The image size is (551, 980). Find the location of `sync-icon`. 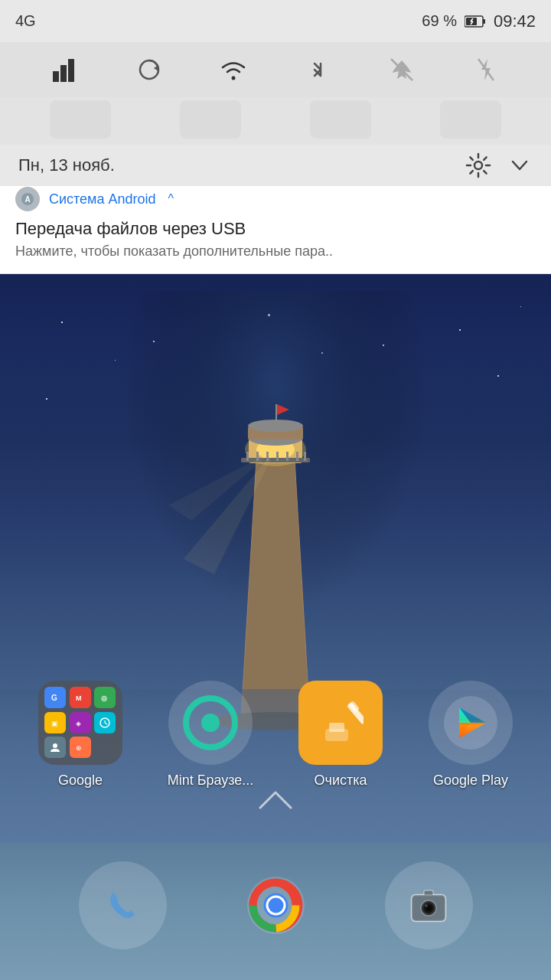

sync-icon is located at coordinates (149, 70).